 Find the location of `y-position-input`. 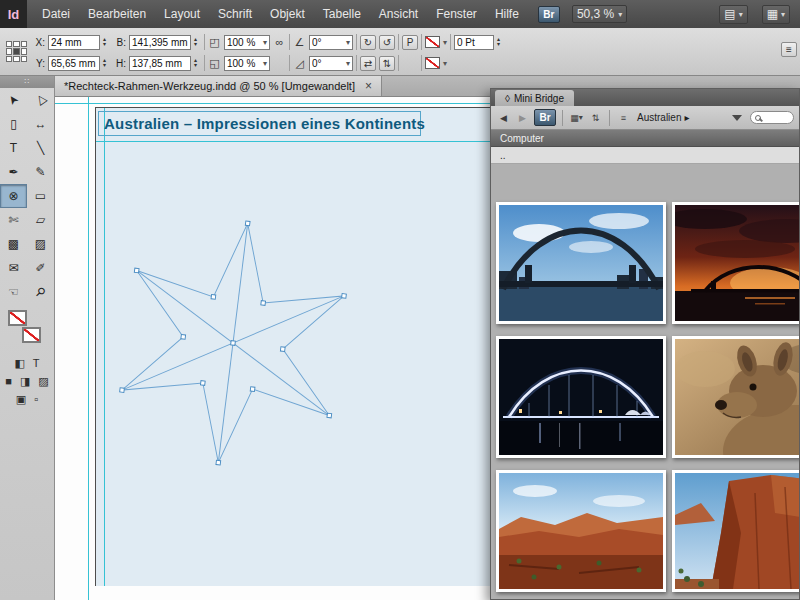

y-position-input is located at coordinates (74, 64).